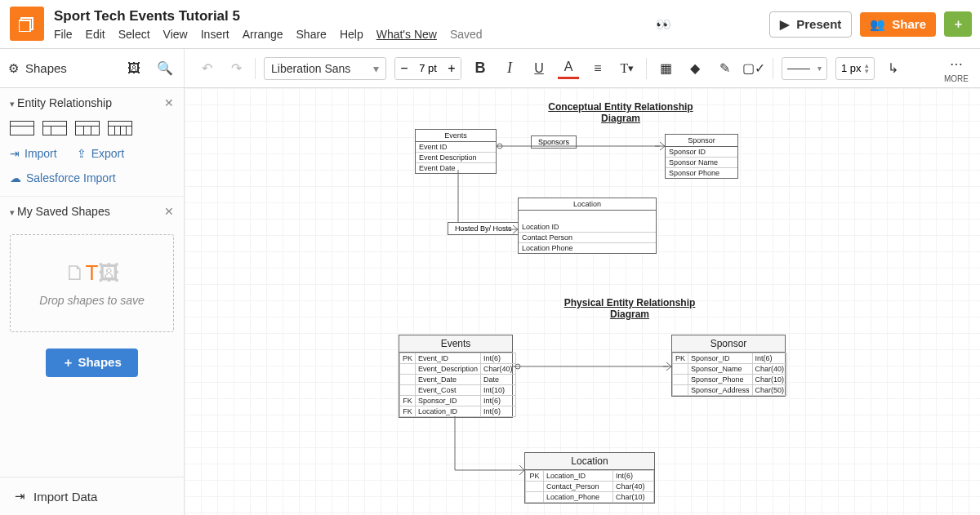  What do you see at coordinates (376, 69) in the screenshot?
I see `chevron-down-icon: ▾` at bounding box center [376, 69].